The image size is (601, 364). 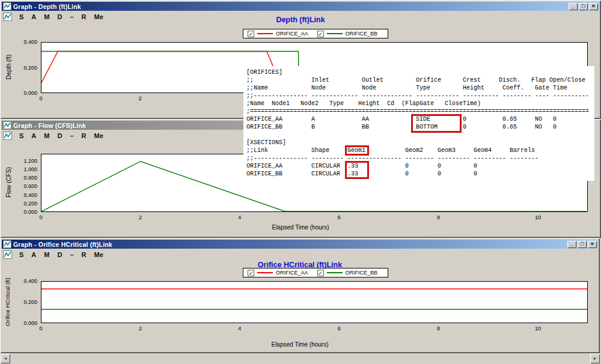 What do you see at coordinates (90, 99) in the screenshot?
I see `depth-x-tick-labels: 02` at bounding box center [90, 99].